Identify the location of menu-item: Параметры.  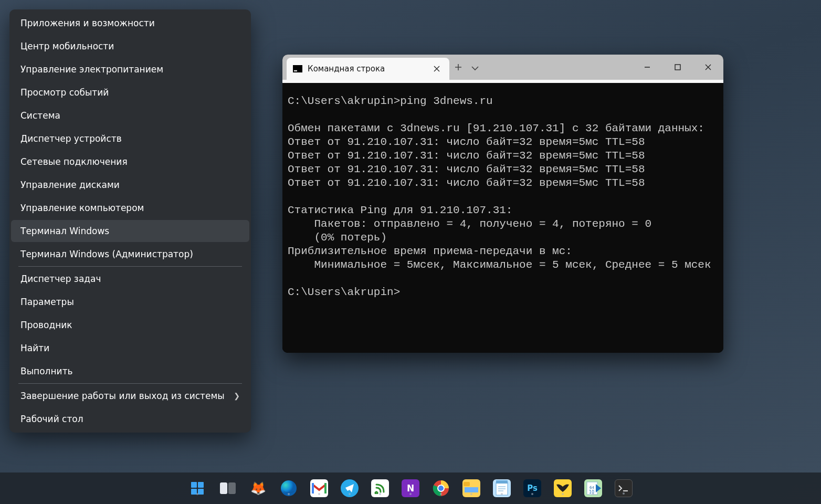
(130, 302).